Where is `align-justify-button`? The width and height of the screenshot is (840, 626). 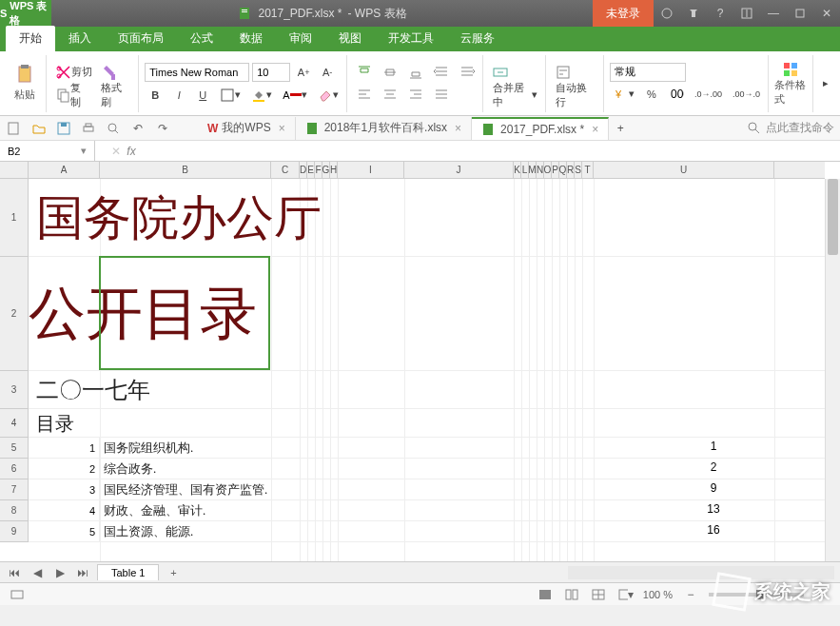
align-justify-button is located at coordinates (441, 95).